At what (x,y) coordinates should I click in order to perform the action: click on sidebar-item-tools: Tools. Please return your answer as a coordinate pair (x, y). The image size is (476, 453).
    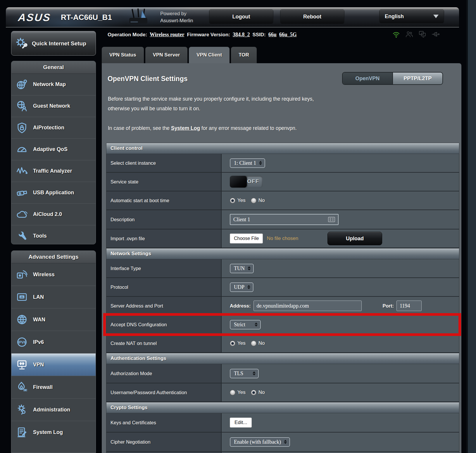
    Looking at the image, I should click on (54, 235).